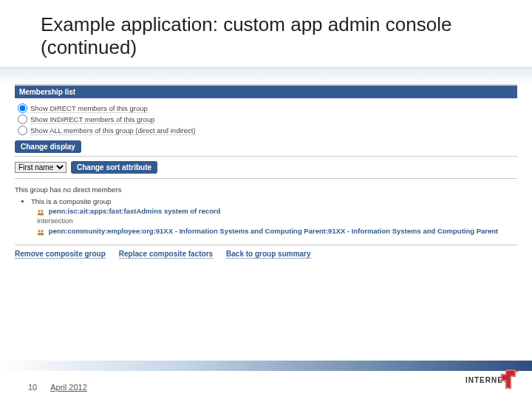  I want to click on no-members-text: This group has no direct members, so click(68, 189).